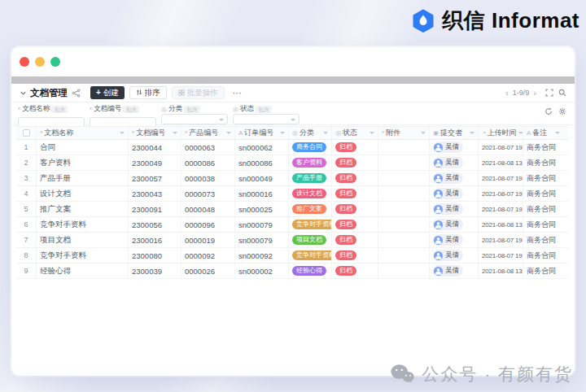  What do you see at coordinates (511, 21) in the screenshot?
I see `brand-name: 织信 Informat` at bounding box center [511, 21].